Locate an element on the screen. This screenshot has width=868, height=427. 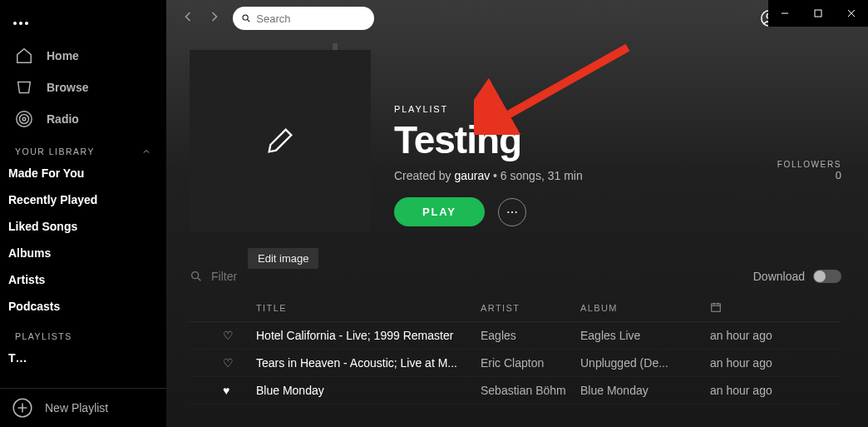
sidebar-library-item: Albums is located at coordinates (83, 253).